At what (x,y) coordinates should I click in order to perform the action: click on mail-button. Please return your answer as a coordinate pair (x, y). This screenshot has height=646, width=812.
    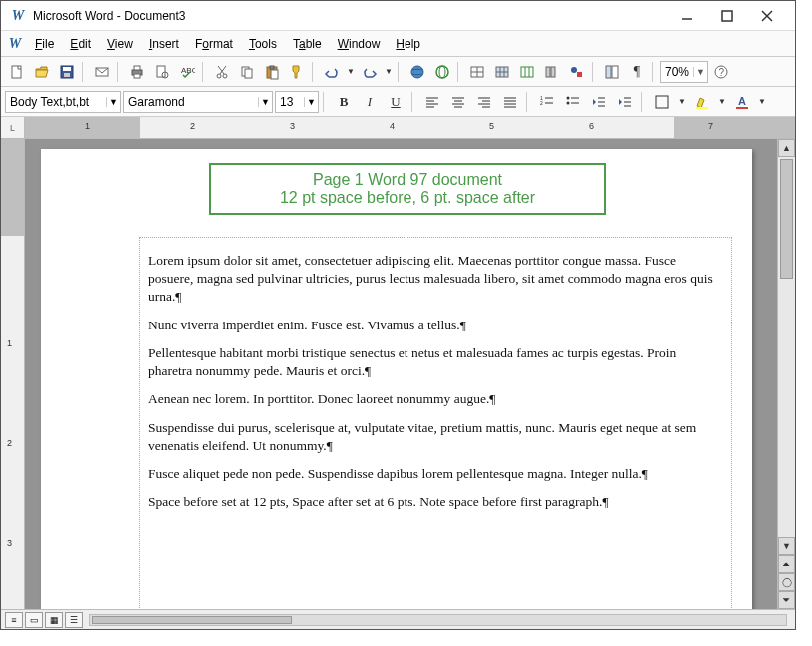
    Looking at the image, I should click on (102, 72).